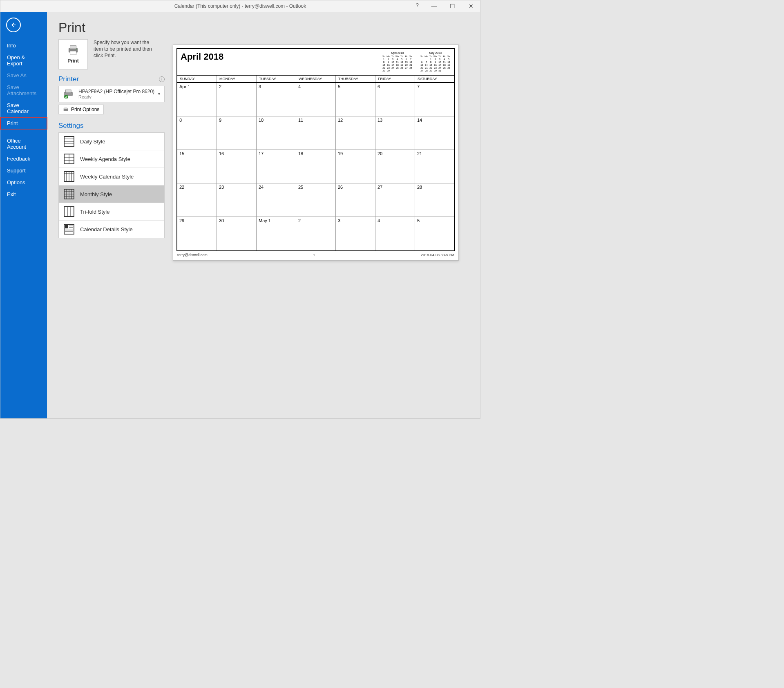 This screenshot has height=688, width=784. What do you see at coordinates (73, 54) in the screenshot?
I see `print-button: Print` at bounding box center [73, 54].